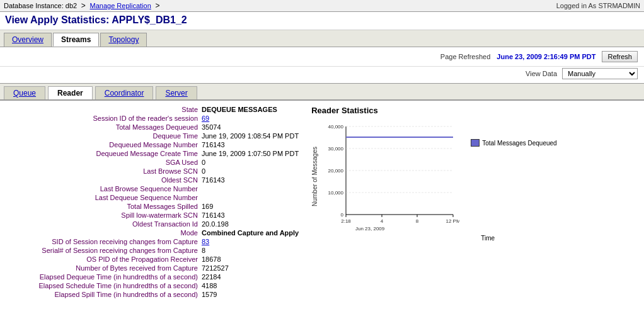 This screenshot has height=336, width=644. I want to click on stat-value: Combined Capture and Apply, so click(250, 233).